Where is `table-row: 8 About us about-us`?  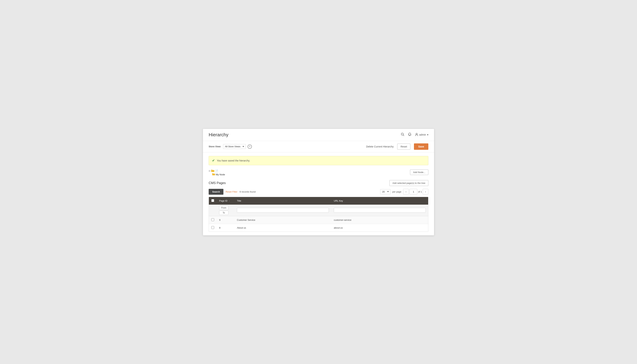 table-row: 8 About us about-us is located at coordinates (318, 228).